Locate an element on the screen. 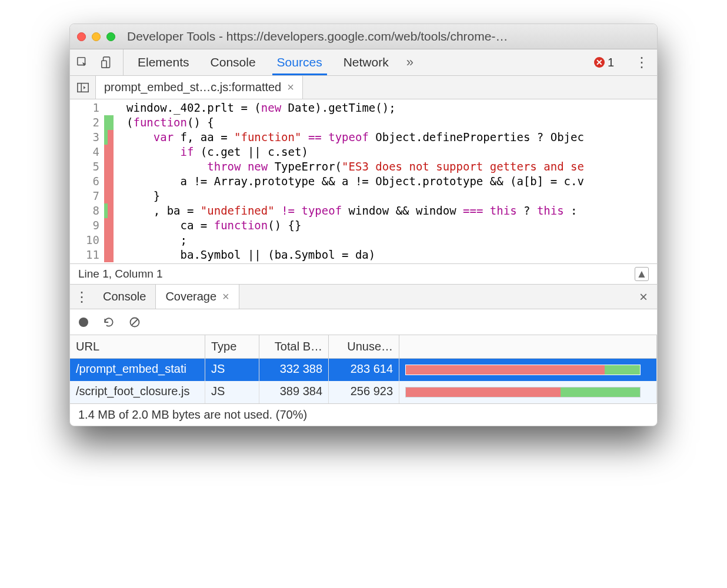 Image resolution: width=727 pixels, height=588 pixels. coverage-row: /script_foot_closure.jsJS389 384256 923 is located at coordinates (364, 392).